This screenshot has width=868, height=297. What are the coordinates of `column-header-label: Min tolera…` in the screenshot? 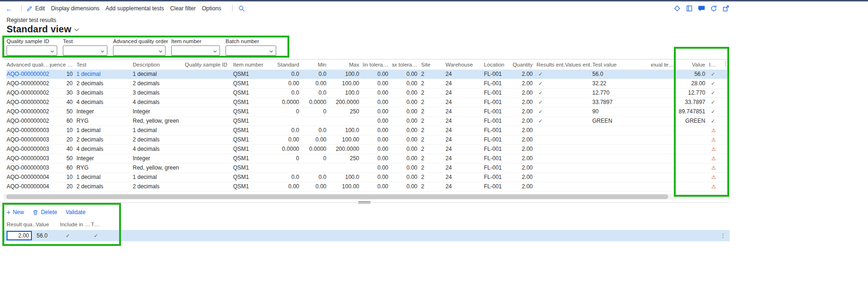 It's located at (376, 65).